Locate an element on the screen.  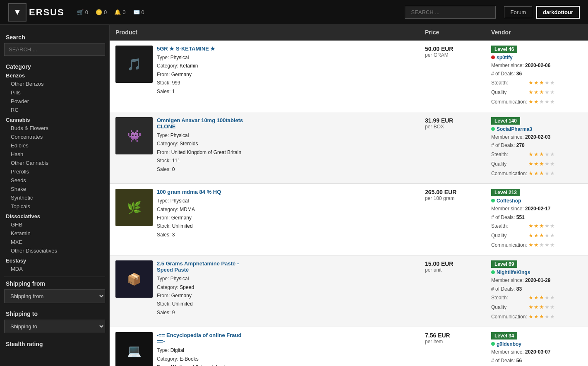
vendor-name: SocialPharma3 is located at coordinates (514, 129).